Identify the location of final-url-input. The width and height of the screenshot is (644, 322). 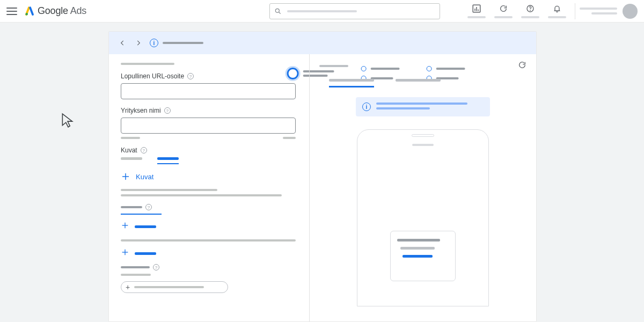
(208, 91).